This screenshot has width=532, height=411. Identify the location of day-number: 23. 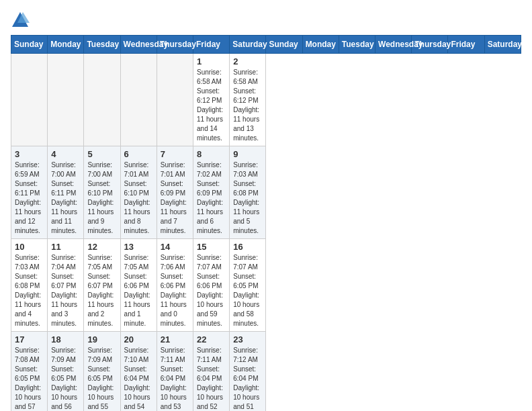
(247, 340).